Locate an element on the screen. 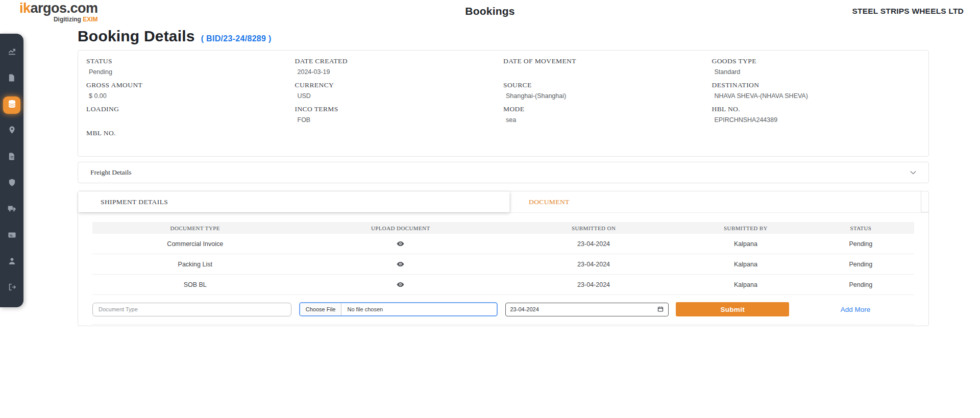 This screenshot has width=980, height=418. date-value: 23-04-2024 is located at coordinates (525, 309).